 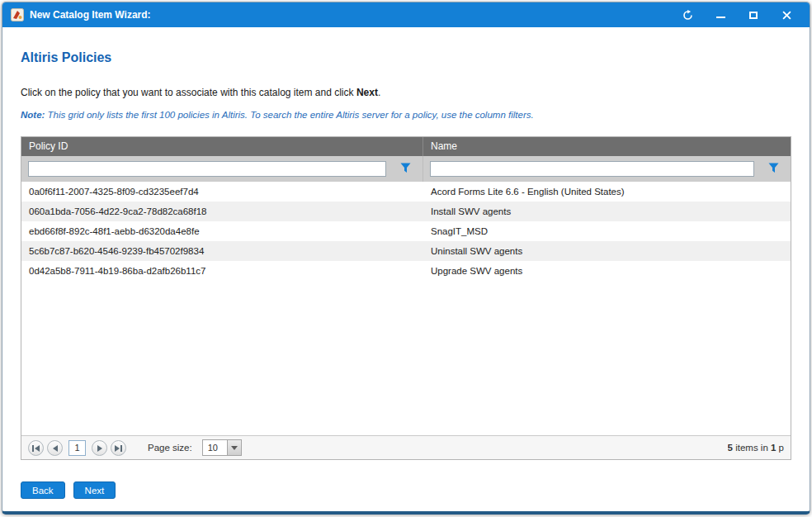 What do you see at coordinates (170, 448) in the screenshot?
I see `page-size-label: Page size:` at bounding box center [170, 448].